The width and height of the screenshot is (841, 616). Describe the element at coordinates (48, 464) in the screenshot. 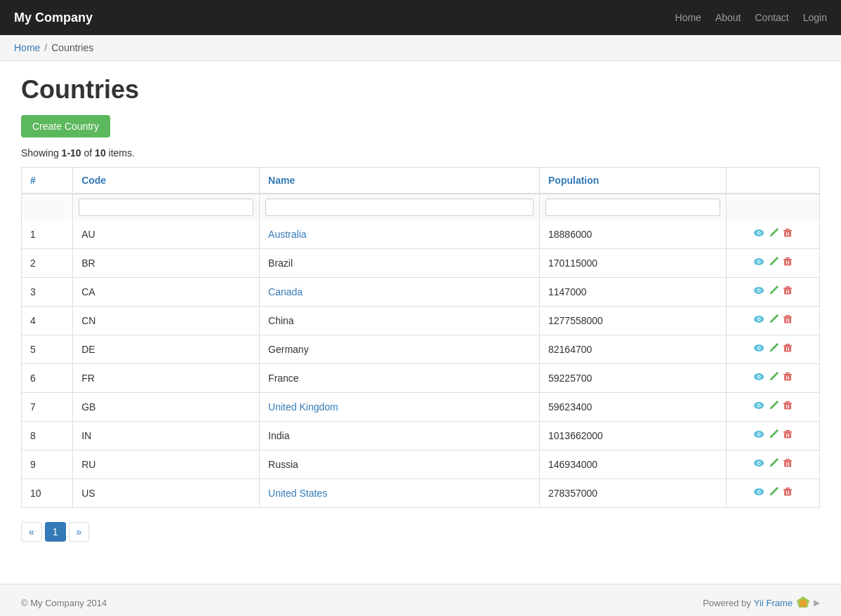

I see `cell-id: 9` at that location.